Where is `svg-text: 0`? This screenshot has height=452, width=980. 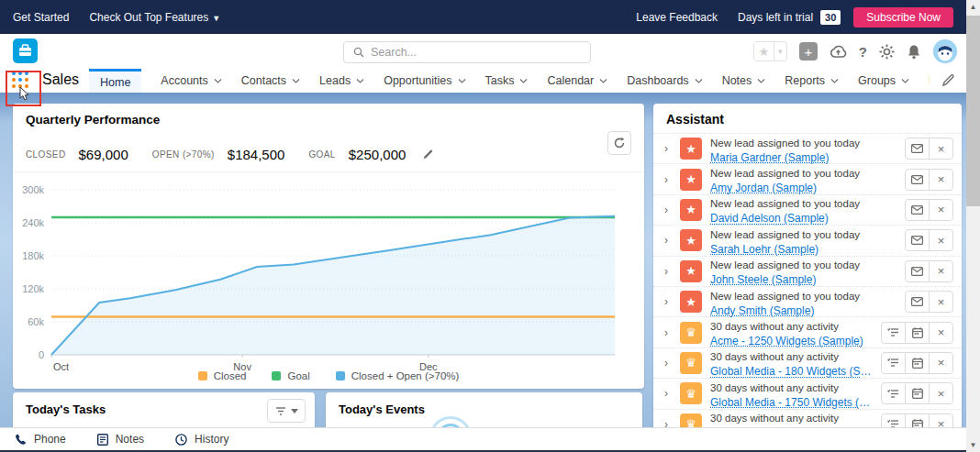
svg-text: 0 is located at coordinates (41, 355).